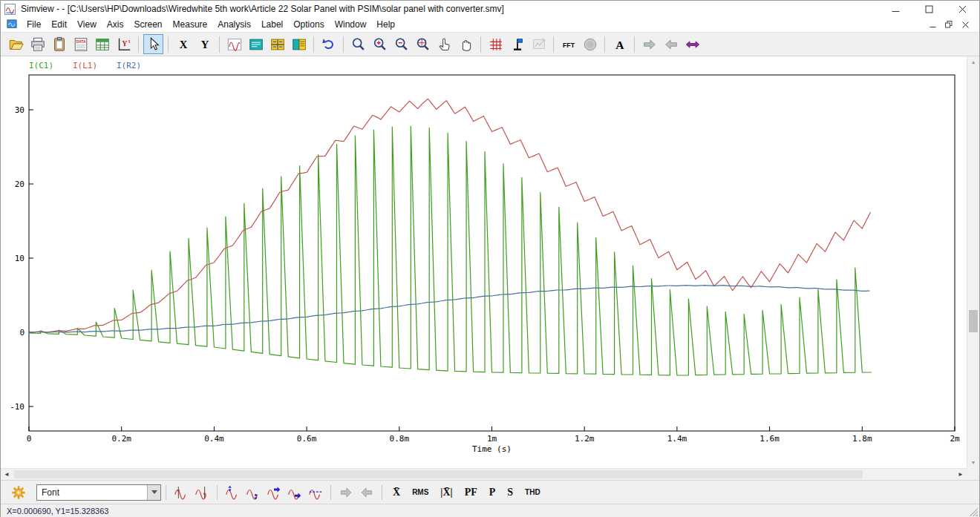 This screenshot has height=517, width=980. Describe the element at coordinates (235, 45) in the screenshot. I see `waveform-icon` at that location.